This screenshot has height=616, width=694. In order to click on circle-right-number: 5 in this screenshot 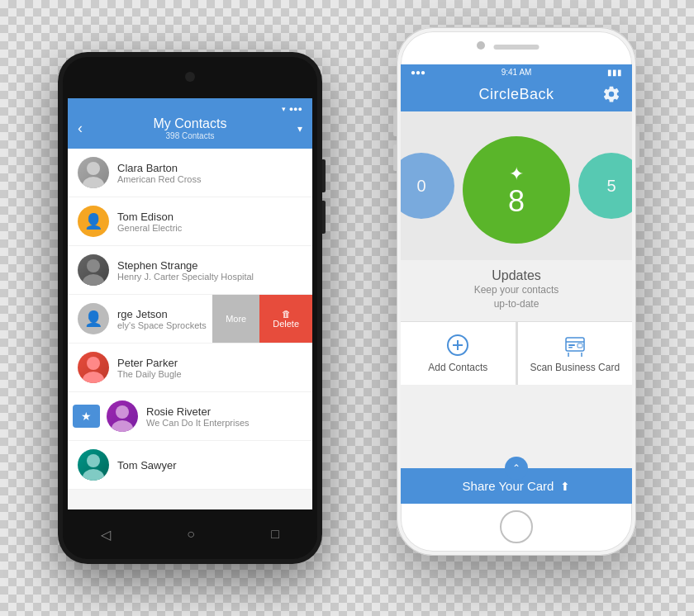, I will do `click(611, 187)`.